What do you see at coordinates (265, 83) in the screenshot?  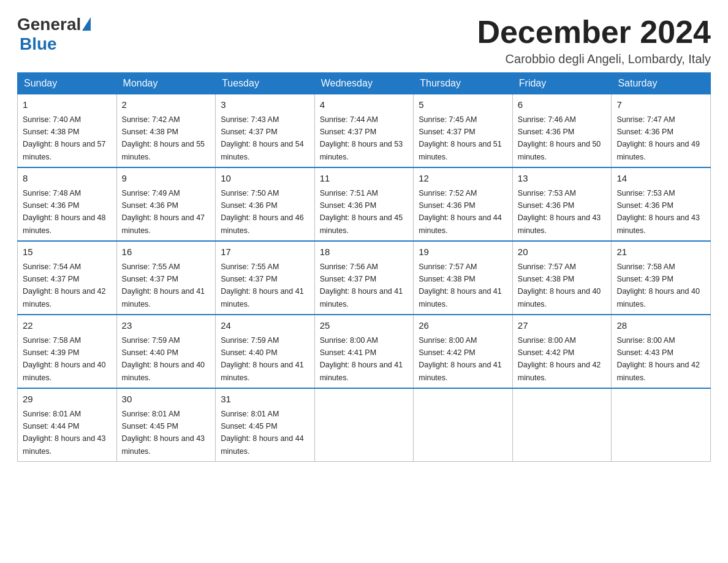 I see `weekday-header-tuesday: Tuesday` at bounding box center [265, 83].